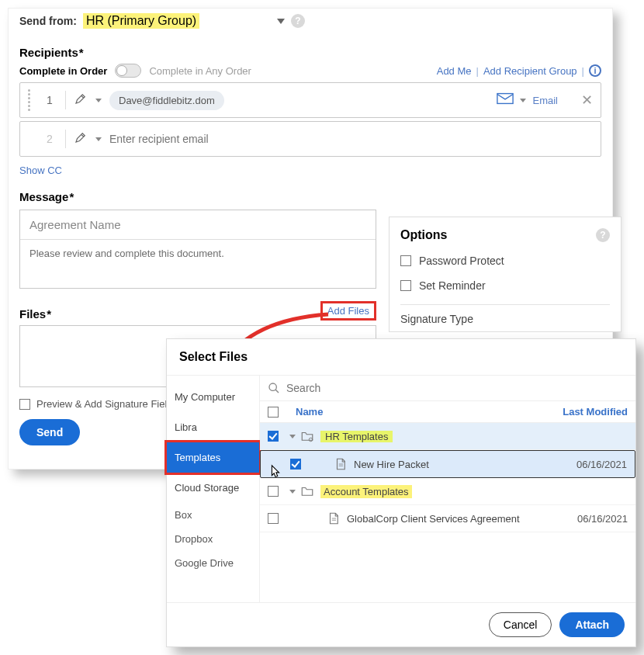 The width and height of the screenshot is (644, 655). I want to click on envelope-icon, so click(505, 100).